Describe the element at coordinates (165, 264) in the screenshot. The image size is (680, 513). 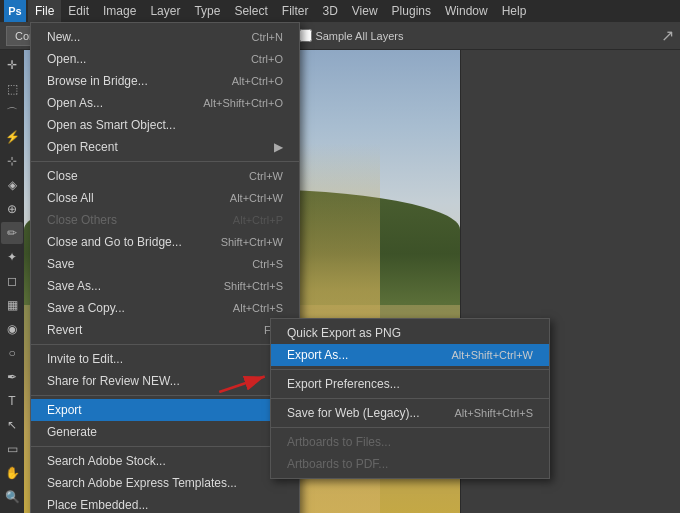
I see `menu-item-save: Save Ctrl+S` at that location.